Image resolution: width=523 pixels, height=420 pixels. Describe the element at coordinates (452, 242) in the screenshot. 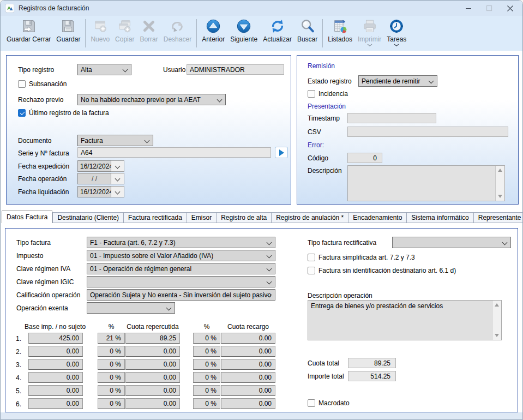

I see `tipo-rectificativa-select` at that location.